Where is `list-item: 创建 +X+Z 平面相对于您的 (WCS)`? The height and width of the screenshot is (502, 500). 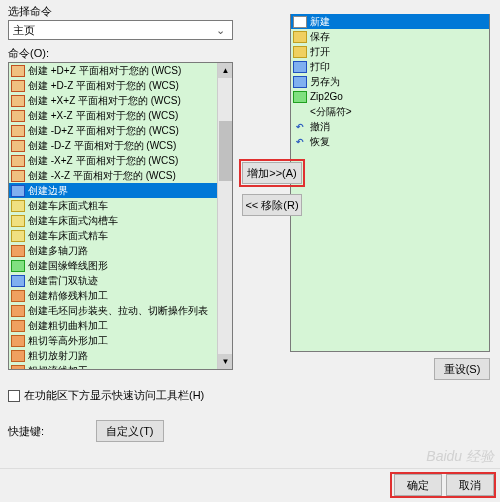
list-item: 创建 +X+Z 平面相对于您的 (WCS) is located at coordinates (120, 100).